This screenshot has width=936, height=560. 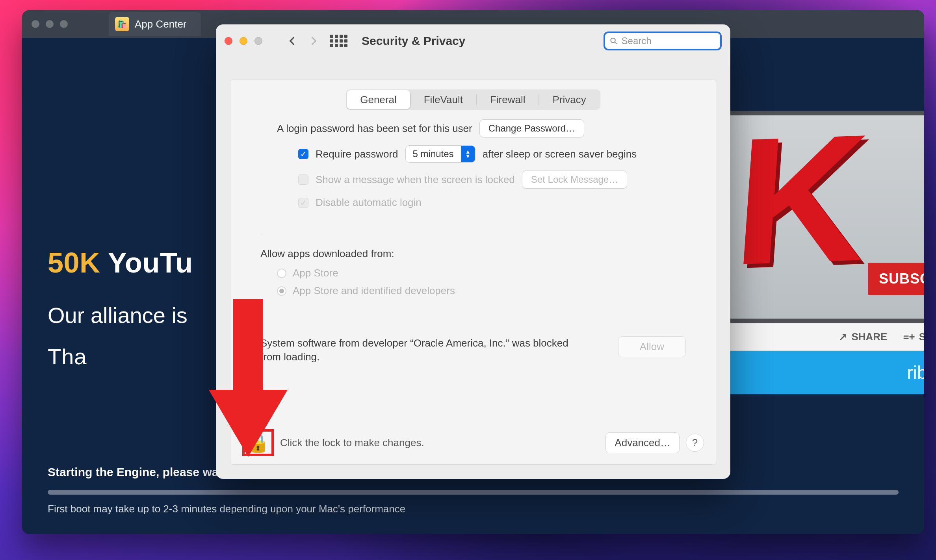 I want to click on blocked-software-text: System software from developer “Oracle A…, so click(x=418, y=350).